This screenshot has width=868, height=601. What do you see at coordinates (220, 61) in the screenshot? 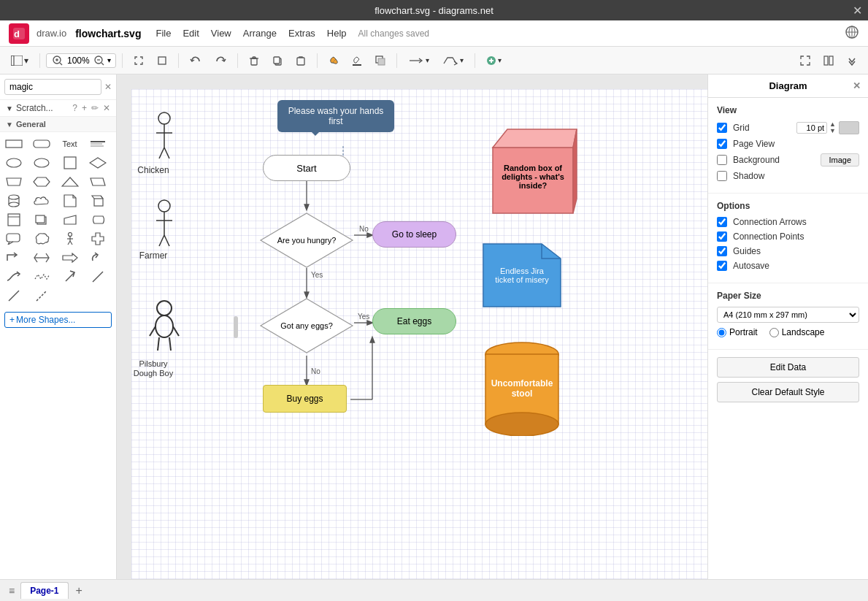
I see `redo-button` at bounding box center [220, 61].